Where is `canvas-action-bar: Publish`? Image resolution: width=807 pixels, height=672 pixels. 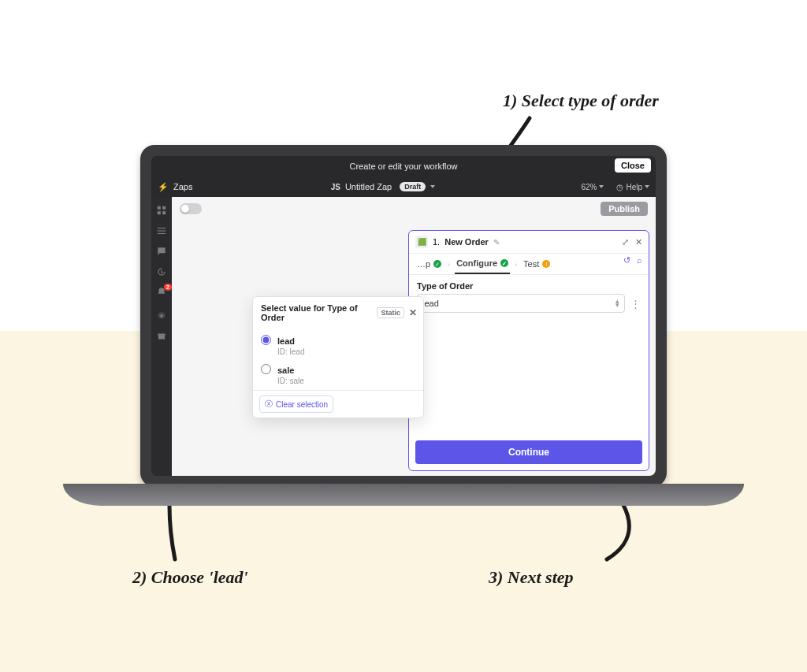
canvas-action-bar: Publish is located at coordinates (414, 209).